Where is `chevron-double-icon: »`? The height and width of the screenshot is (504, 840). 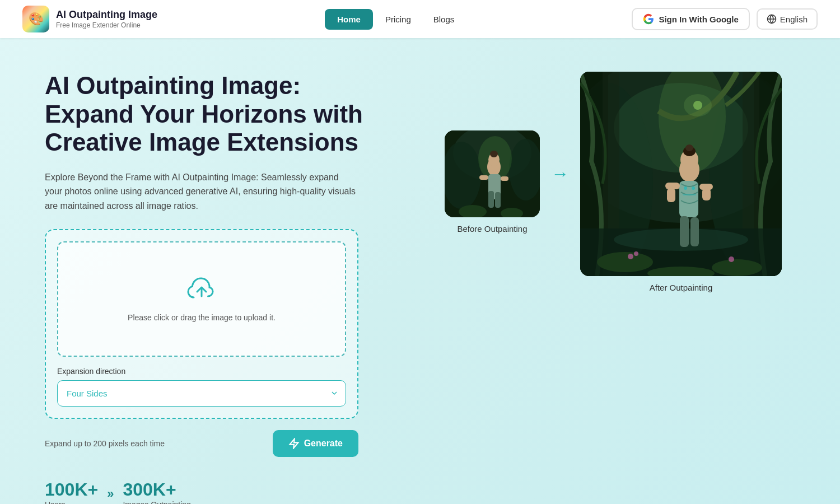
chevron-double-icon: » is located at coordinates (110, 494).